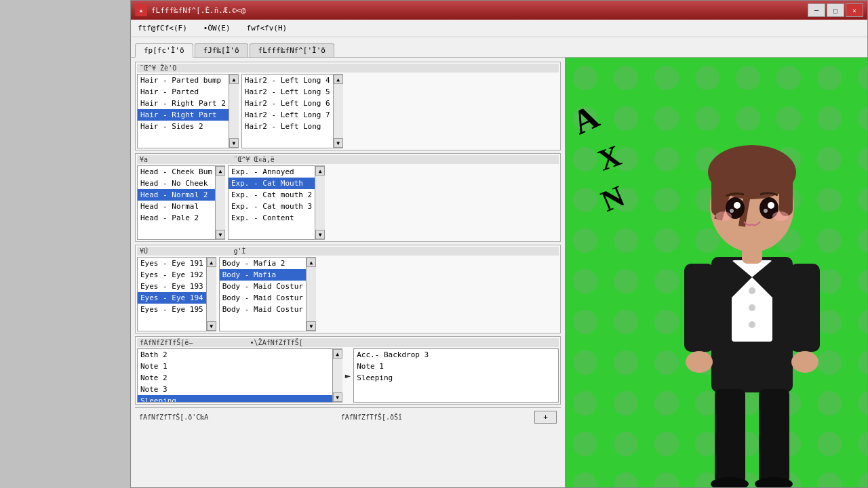 This screenshot has height=488, width=868. I want to click on eyes-left-scrollbar: ▲ ▼, so click(212, 294).